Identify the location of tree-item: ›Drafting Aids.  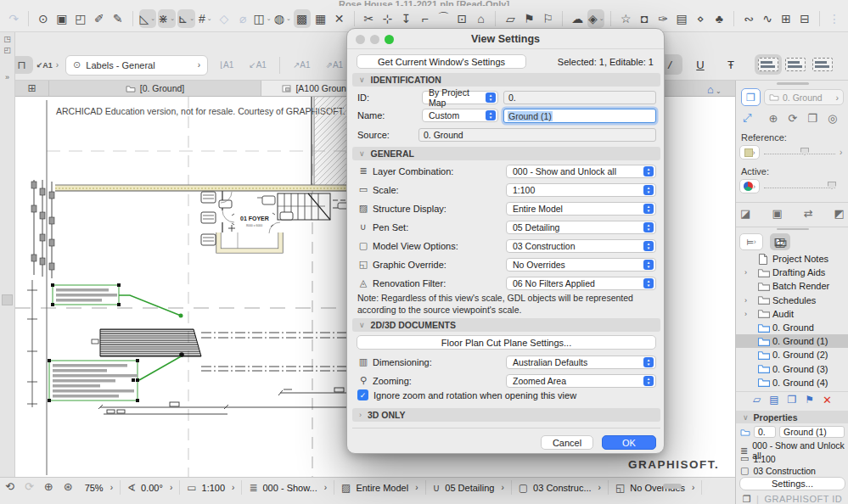
(792, 272).